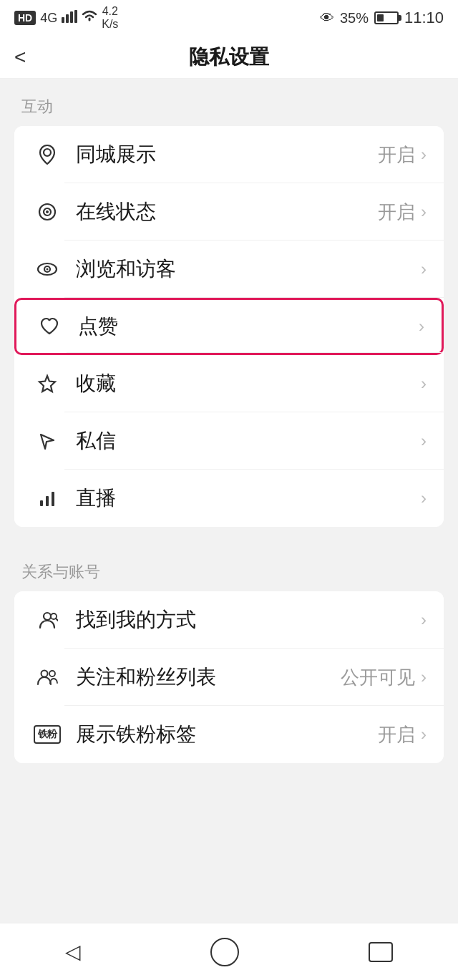 Image resolution: width=458 pixels, height=980 pixels. Describe the element at coordinates (245, 498) in the screenshot. I see `live-label: 直播` at that location.